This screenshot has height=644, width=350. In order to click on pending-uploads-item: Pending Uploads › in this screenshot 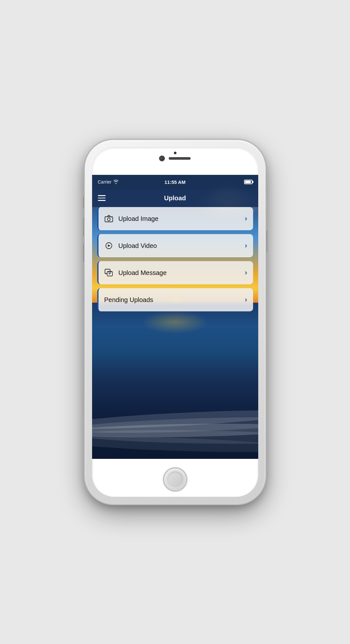, I will do `click(175, 300)`.